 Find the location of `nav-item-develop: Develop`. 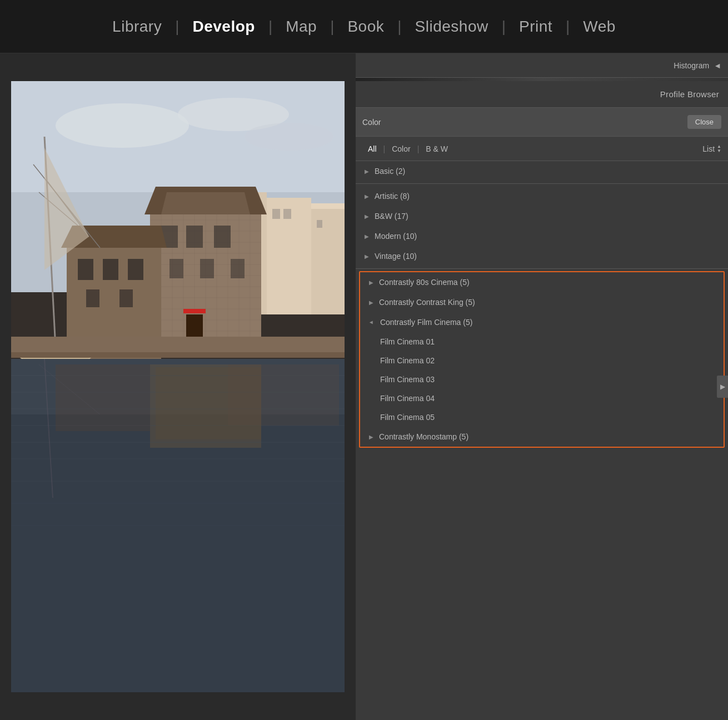

nav-item-develop: Develop is located at coordinates (223, 27).